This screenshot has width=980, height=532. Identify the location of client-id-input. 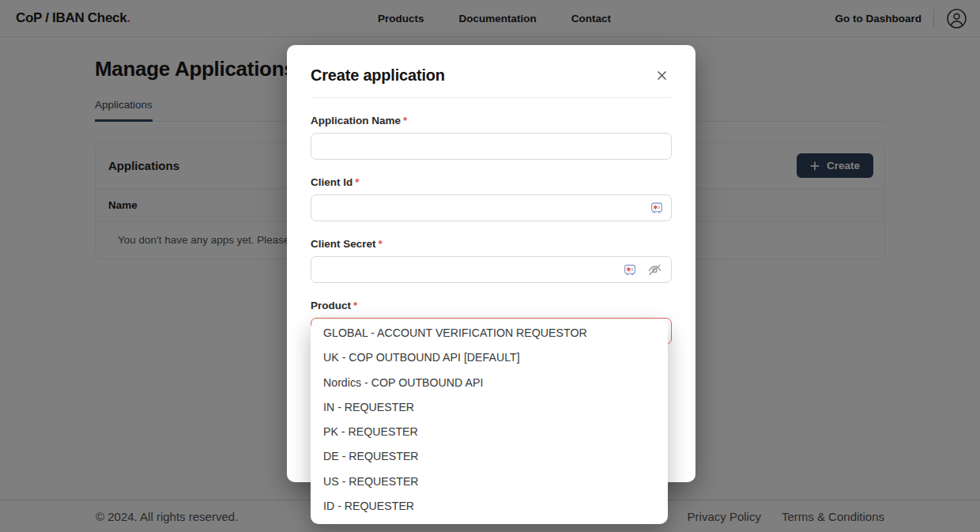
(492, 208).